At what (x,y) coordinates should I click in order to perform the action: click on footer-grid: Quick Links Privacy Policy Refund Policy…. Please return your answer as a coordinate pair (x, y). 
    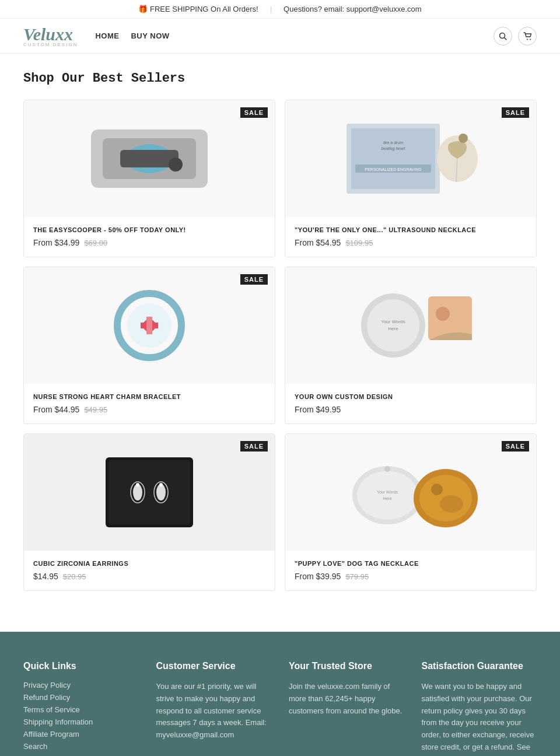
    Looking at the image, I should click on (280, 708).